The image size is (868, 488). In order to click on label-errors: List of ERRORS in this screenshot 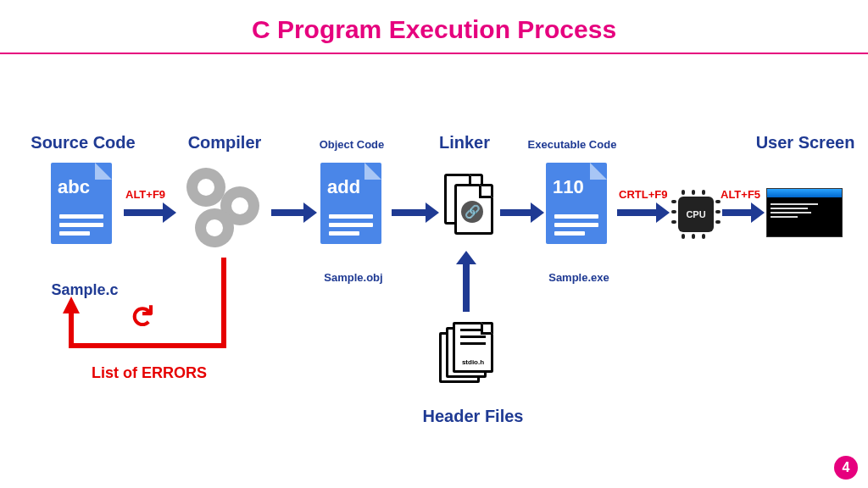, I will do `click(149, 373)`.